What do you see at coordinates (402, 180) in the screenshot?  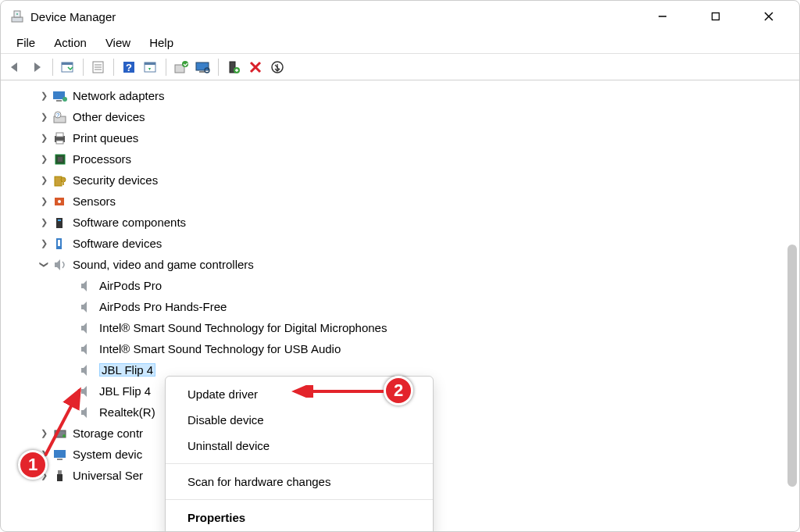 I see `category-security: ❯ Security devices` at bounding box center [402, 180].